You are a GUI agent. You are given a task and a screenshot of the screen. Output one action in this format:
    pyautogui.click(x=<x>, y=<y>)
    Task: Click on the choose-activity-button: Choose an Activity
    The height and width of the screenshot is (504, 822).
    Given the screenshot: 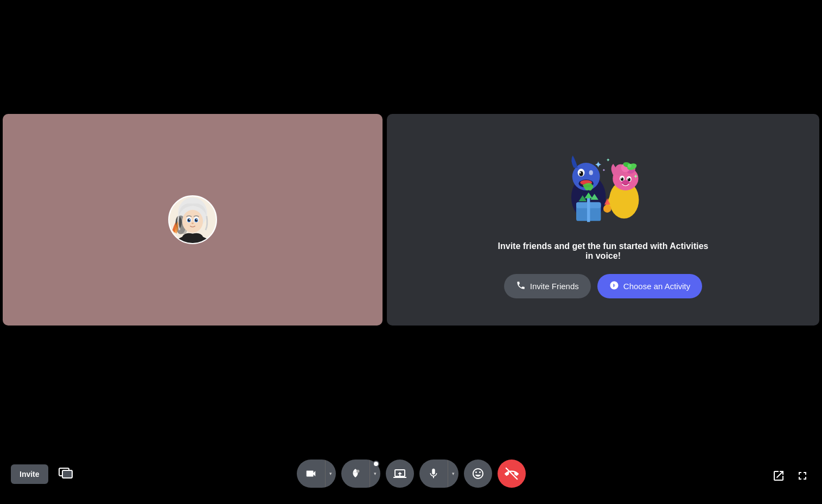 What is the action you would take?
    pyautogui.click(x=650, y=286)
    